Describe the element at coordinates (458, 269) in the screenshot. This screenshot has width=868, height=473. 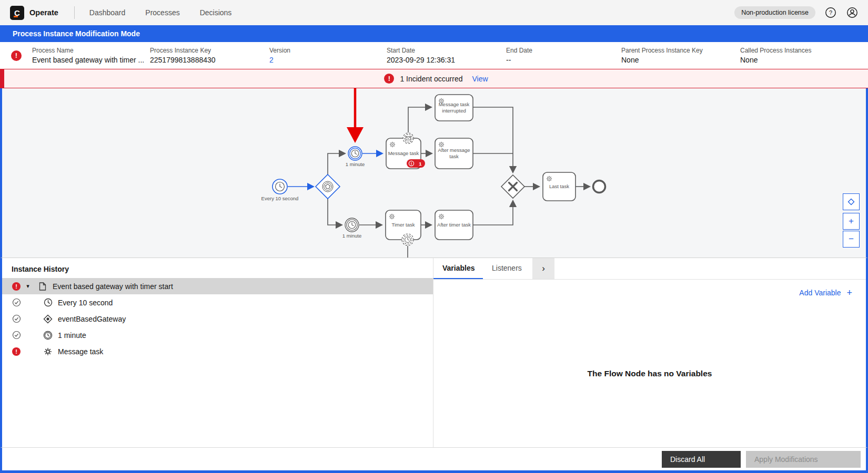
I see `tab-variables: Variables` at that location.